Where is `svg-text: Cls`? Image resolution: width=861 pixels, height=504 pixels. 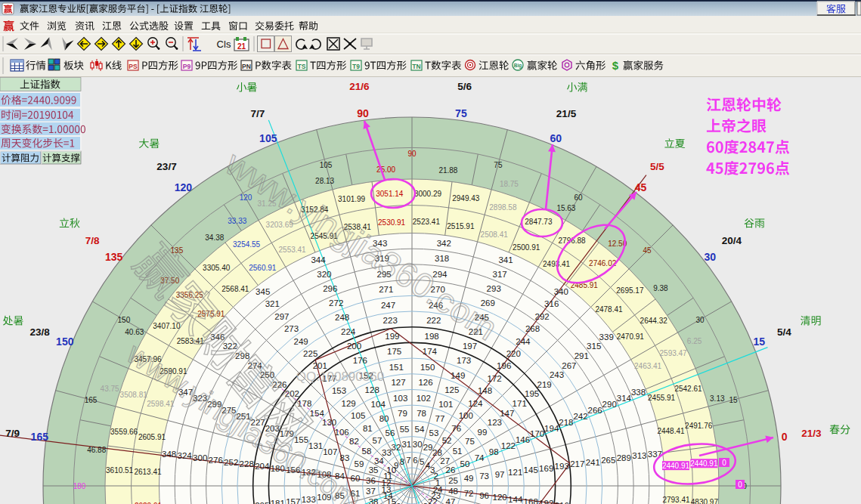 svg-text: Cls is located at coordinates (224, 44).